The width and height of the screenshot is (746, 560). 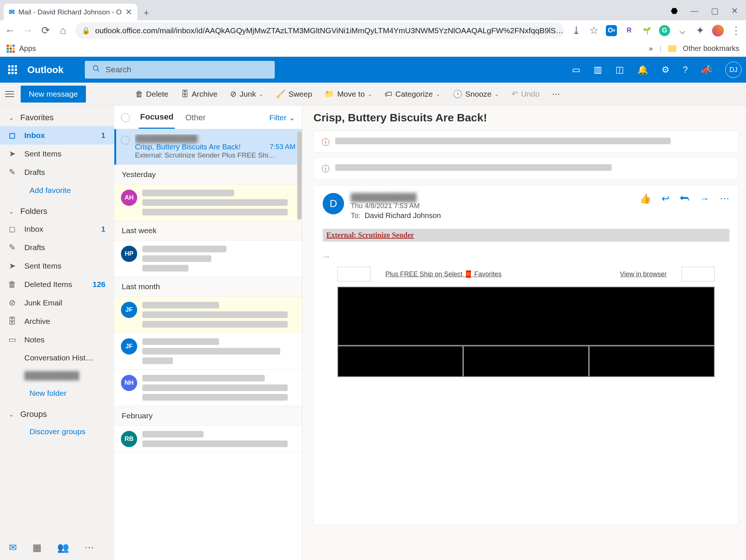 I want to click on help-icon: ?, so click(x=685, y=70).